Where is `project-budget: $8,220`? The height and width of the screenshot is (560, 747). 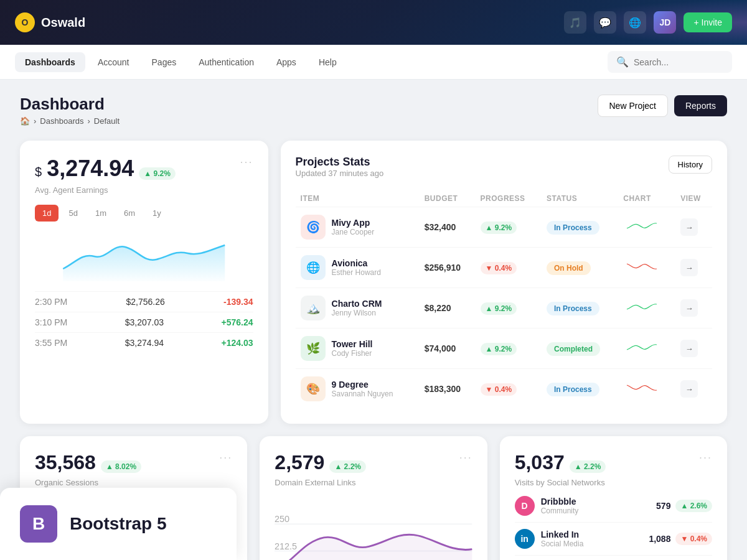
project-budget: $8,220 is located at coordinates (448, 309).